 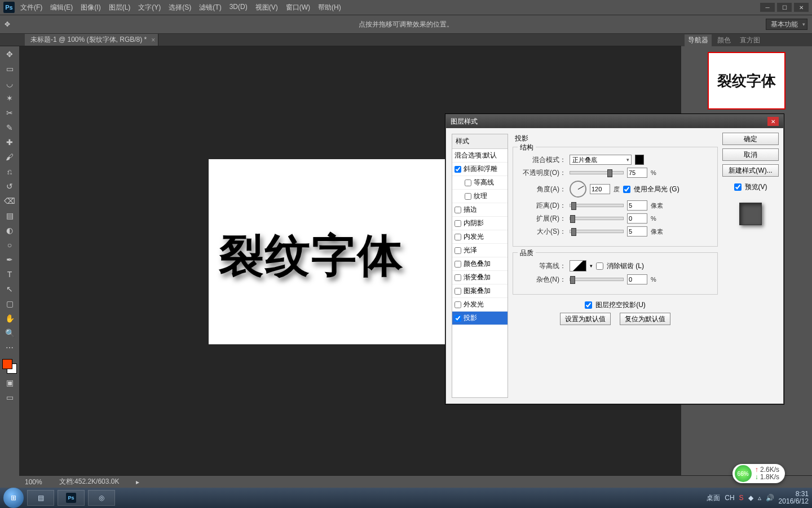 What do you see at coordinates (89, 482) in the screenshot?
I see `doc-info: 文档:452.2K/603.0K` at bounding box center [89, 482].